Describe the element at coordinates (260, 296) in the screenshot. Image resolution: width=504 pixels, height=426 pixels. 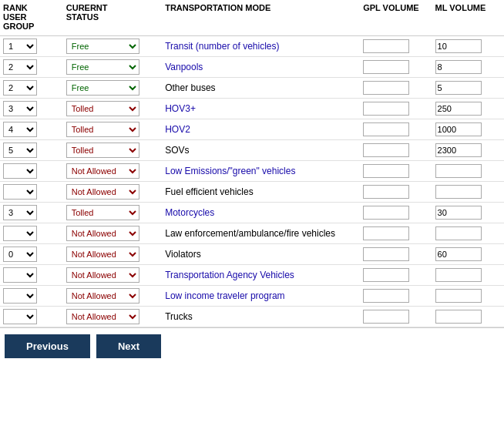
I see `mode-cell: Low income traveler program` at that location.